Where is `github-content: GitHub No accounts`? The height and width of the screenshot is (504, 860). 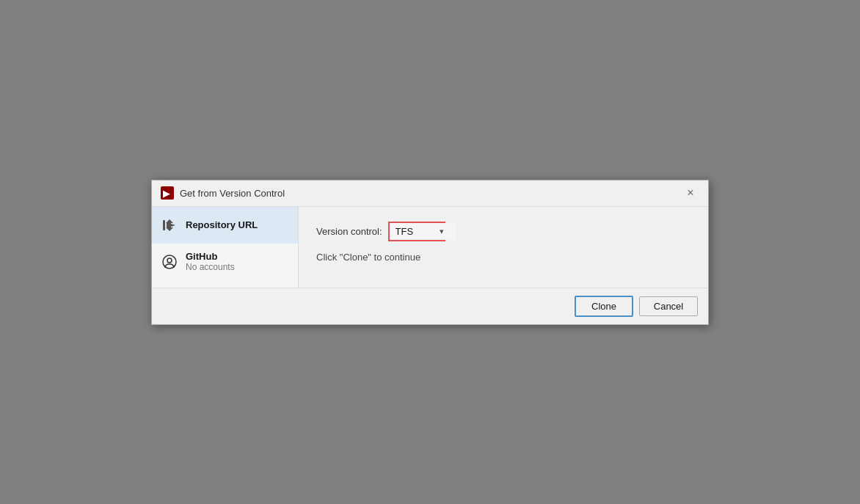 github-content: GitHub No accounts is located at coordinates (210, 261).